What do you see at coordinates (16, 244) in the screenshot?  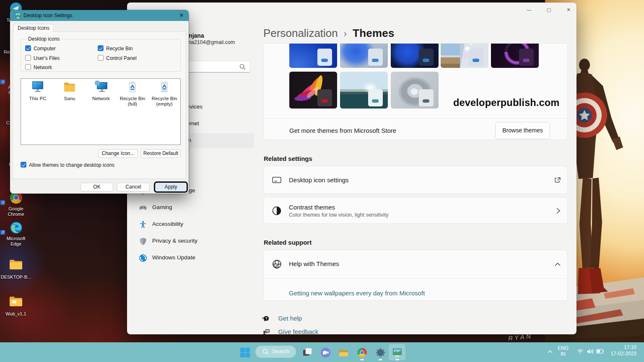 I see `desktop-icon-label-line: Edge` at bounding box center [16, 244].